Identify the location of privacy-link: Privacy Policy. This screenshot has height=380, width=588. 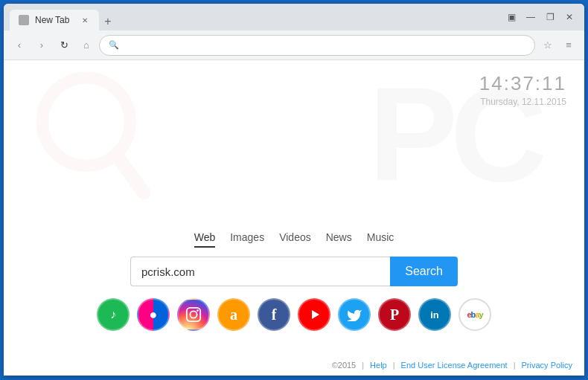
(547, 365).